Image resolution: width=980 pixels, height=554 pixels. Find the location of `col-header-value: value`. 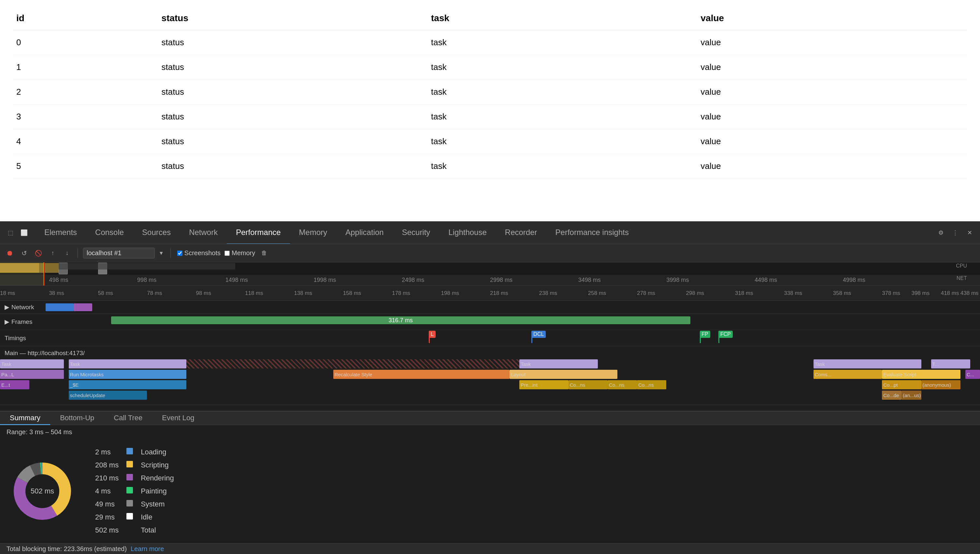

col-header-value: value is located at coordinates (832, 18).